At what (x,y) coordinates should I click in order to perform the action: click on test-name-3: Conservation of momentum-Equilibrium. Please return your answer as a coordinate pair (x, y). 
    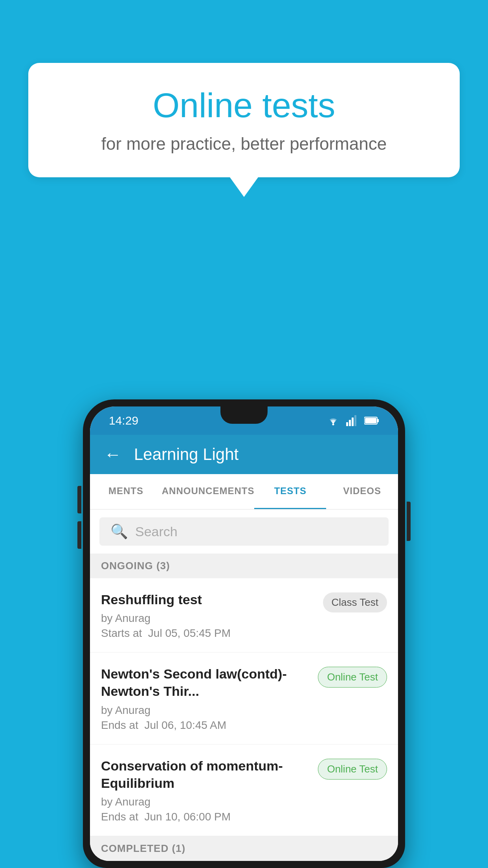
    Looking at the image, I should click on (205, 774).